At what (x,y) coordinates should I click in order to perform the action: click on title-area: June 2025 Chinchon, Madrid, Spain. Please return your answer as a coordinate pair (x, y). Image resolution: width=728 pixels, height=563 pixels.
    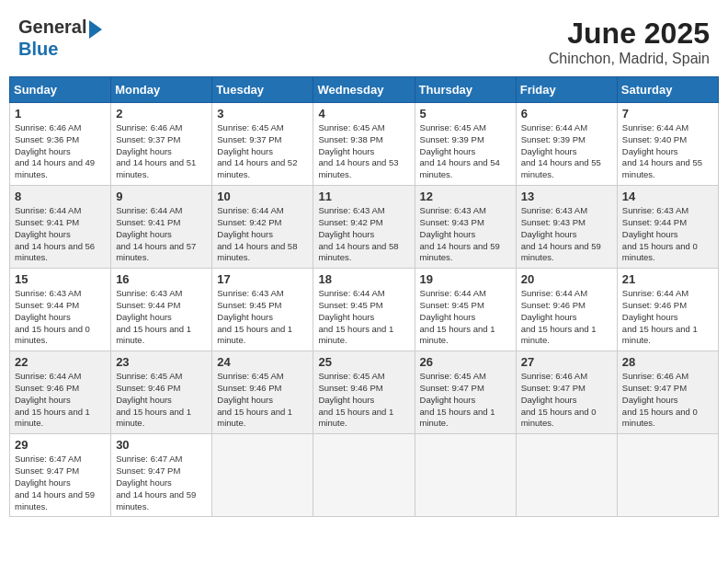
    Looking at the image, I should click on (629, 42).